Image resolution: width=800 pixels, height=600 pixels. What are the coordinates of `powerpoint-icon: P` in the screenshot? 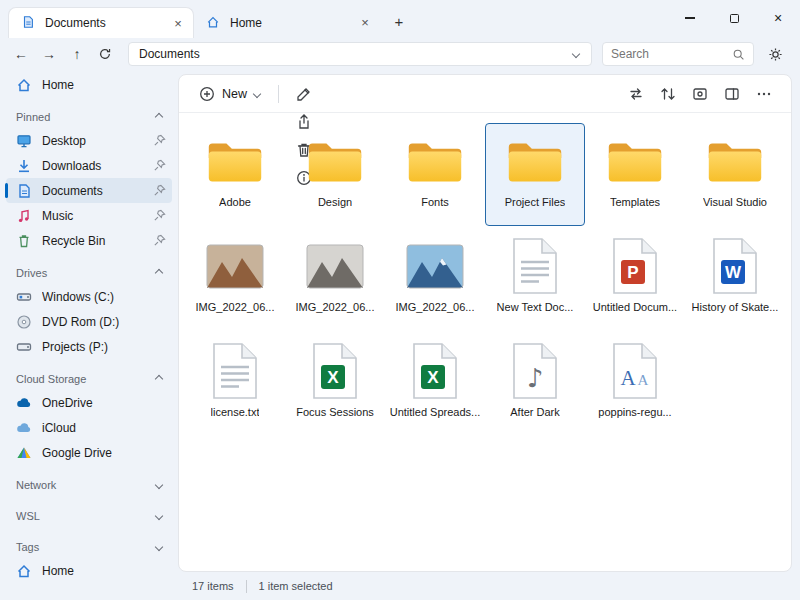 It's located at (635, 266).